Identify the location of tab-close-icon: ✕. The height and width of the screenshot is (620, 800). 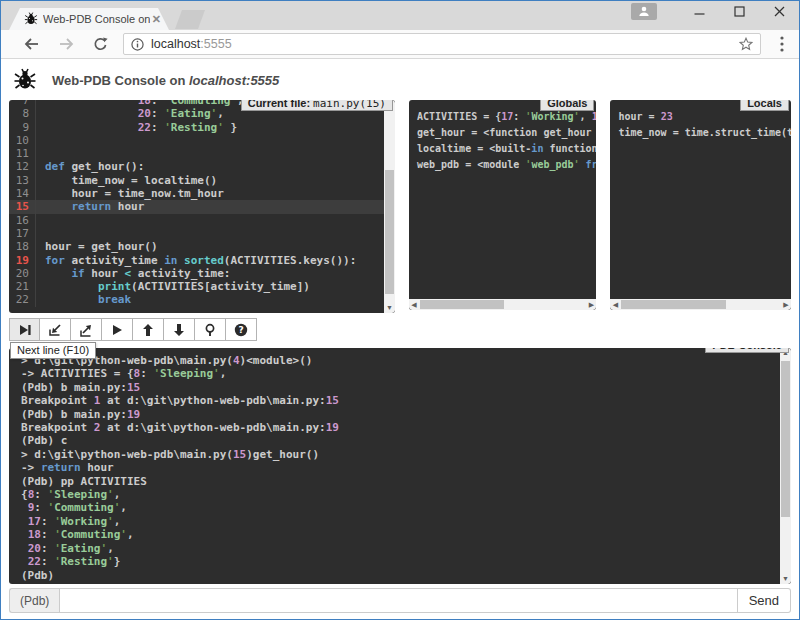
(156, 20).